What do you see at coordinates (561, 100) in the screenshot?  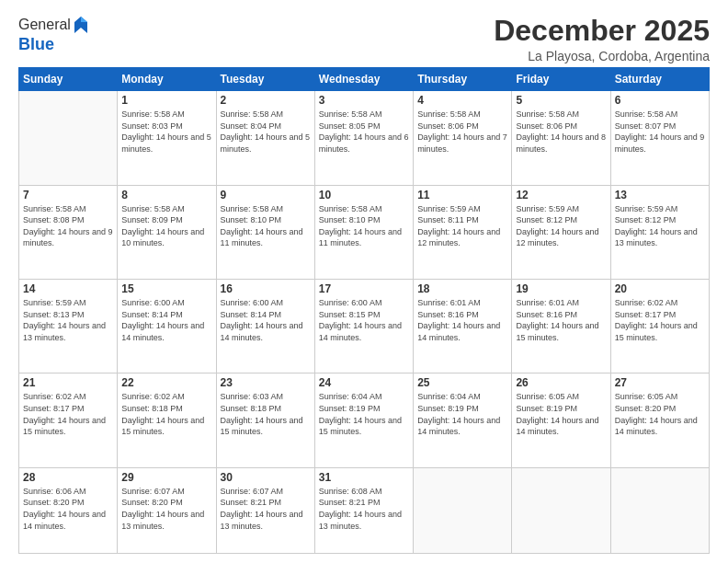 I see `day-number: 5` at bounding box center [561, 100].